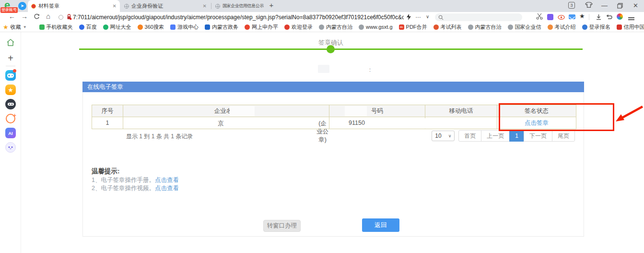  I want to click on bookmark-item: 网址大全, so click(117, 27).